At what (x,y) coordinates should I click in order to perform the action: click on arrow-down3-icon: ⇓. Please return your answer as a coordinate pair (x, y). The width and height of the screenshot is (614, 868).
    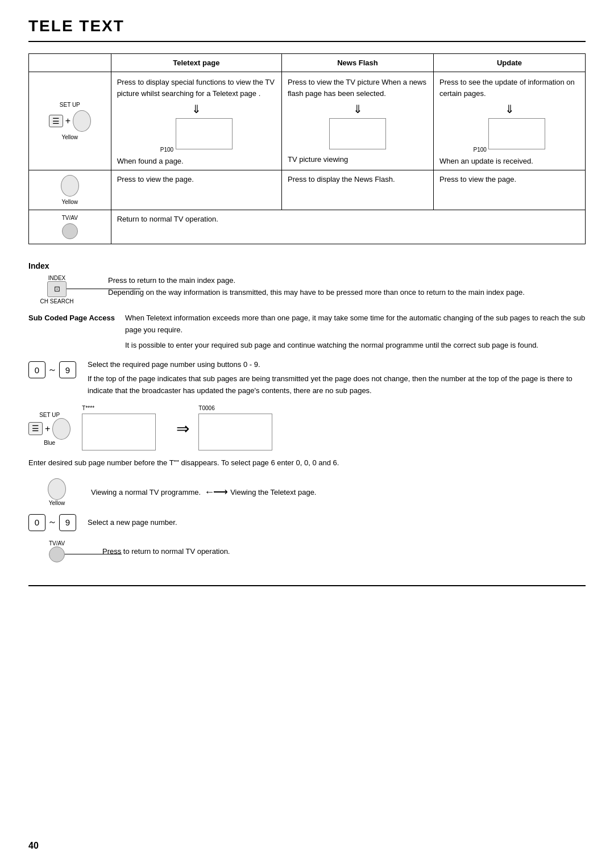
    Looking at the image, I should click on (509, 109).